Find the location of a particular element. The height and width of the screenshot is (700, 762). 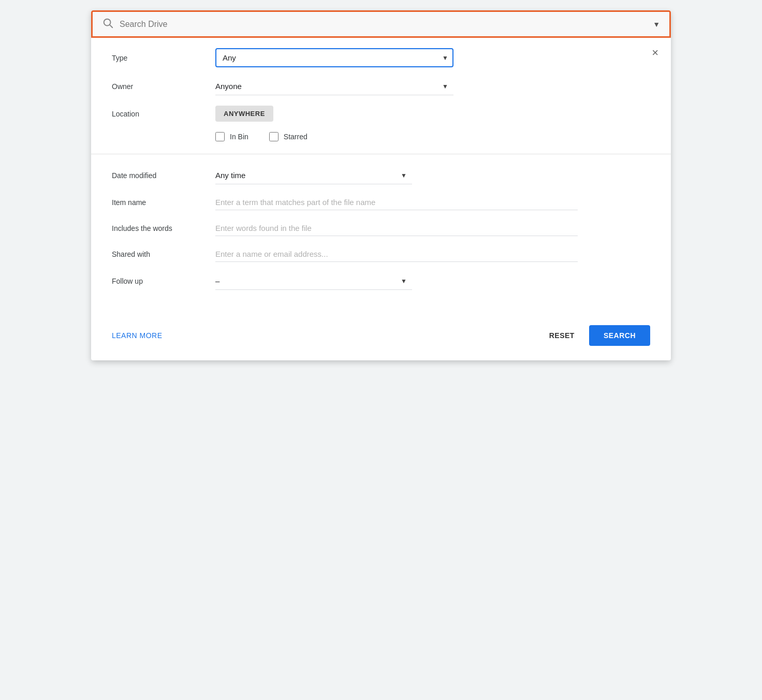

search-input is located at coordinates (383, 24).